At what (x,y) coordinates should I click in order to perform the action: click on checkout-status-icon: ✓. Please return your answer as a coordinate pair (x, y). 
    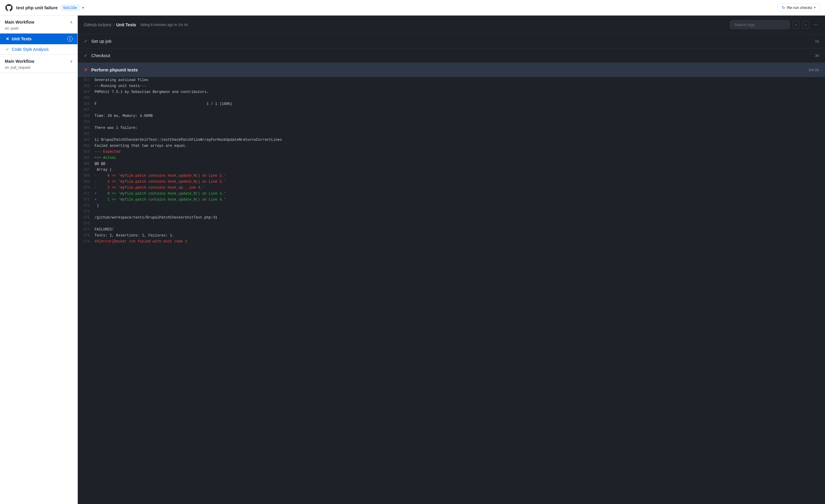
    Looking at the image, I should click on (86, 56).